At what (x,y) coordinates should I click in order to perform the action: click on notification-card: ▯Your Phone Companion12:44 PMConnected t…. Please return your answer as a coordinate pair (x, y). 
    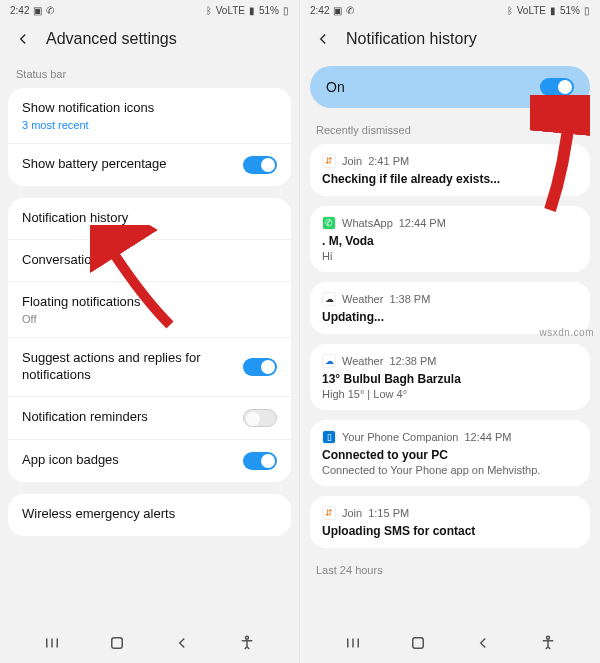
    Looking at the image, I should click on (450, 453).